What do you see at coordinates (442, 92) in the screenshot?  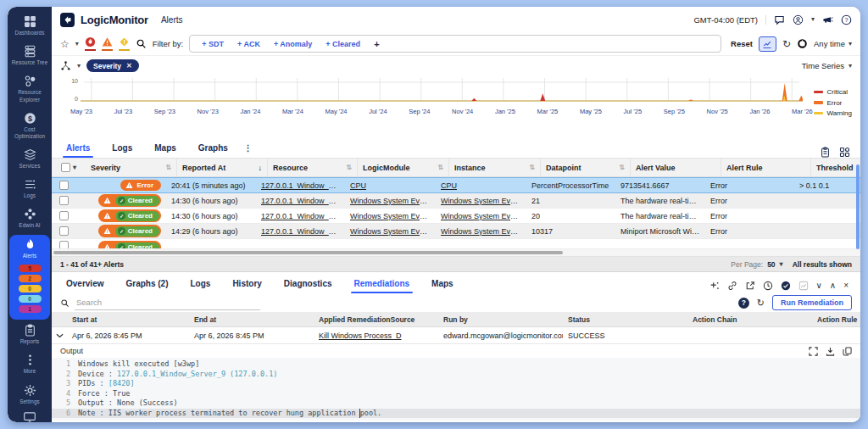 I see `time-series-plot: 10 0` at bounding box center [442, 92].